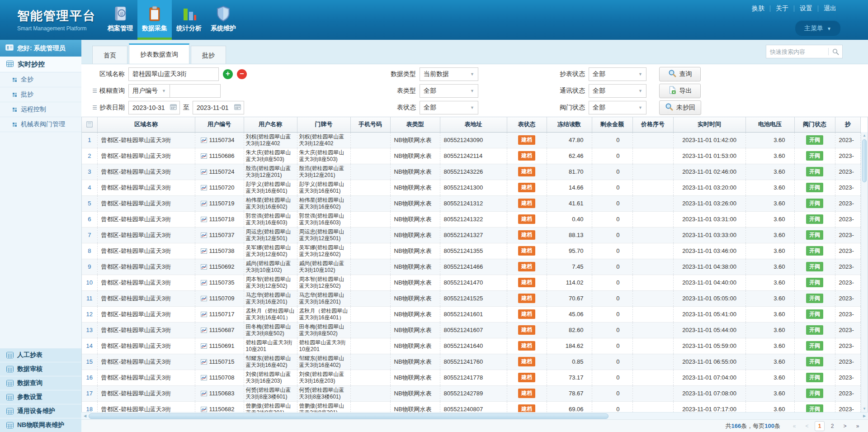  I want to click on scroll-right-icon: ▶, so click(864, 416).